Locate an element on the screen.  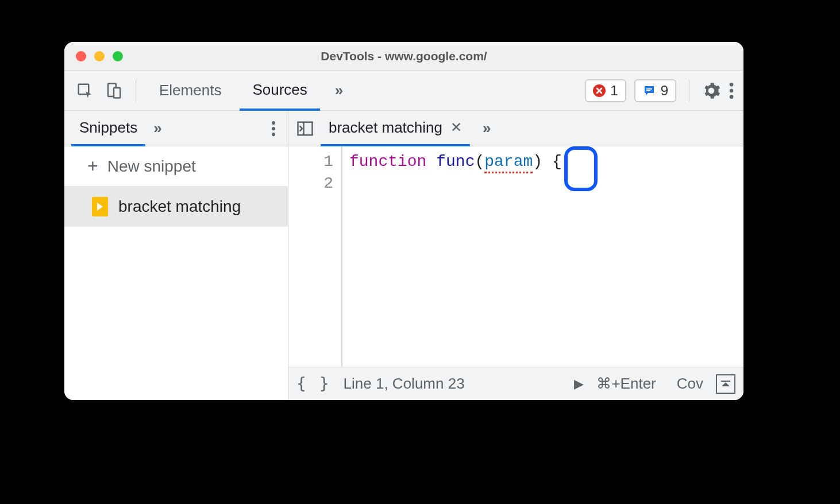
messages-button: 9 is located at coordinates (655, 91).